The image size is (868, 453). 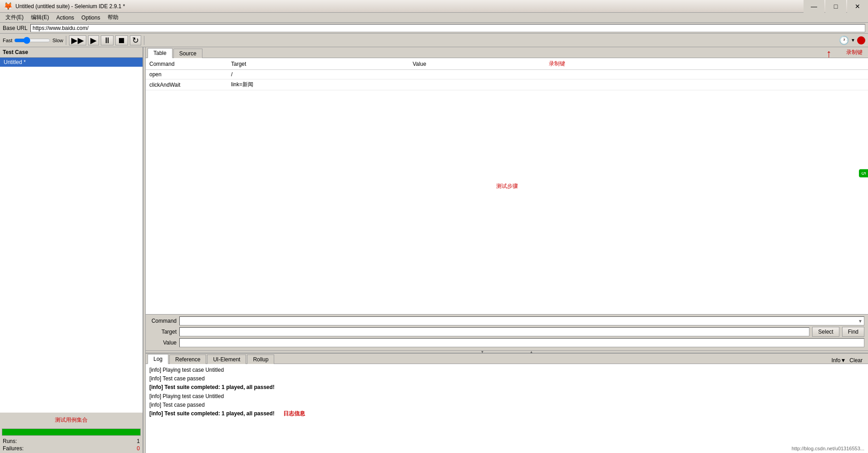 What do you see at coordinates (15, 28) in the screenshot?
I see `base-url-label: Base URL` at bounding box center [15, 28].